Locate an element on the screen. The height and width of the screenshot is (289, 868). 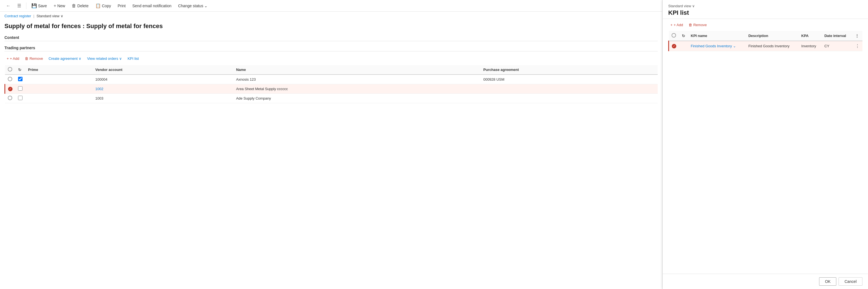
row-purchase-agreement-cell is located at coordinates (569, 98).